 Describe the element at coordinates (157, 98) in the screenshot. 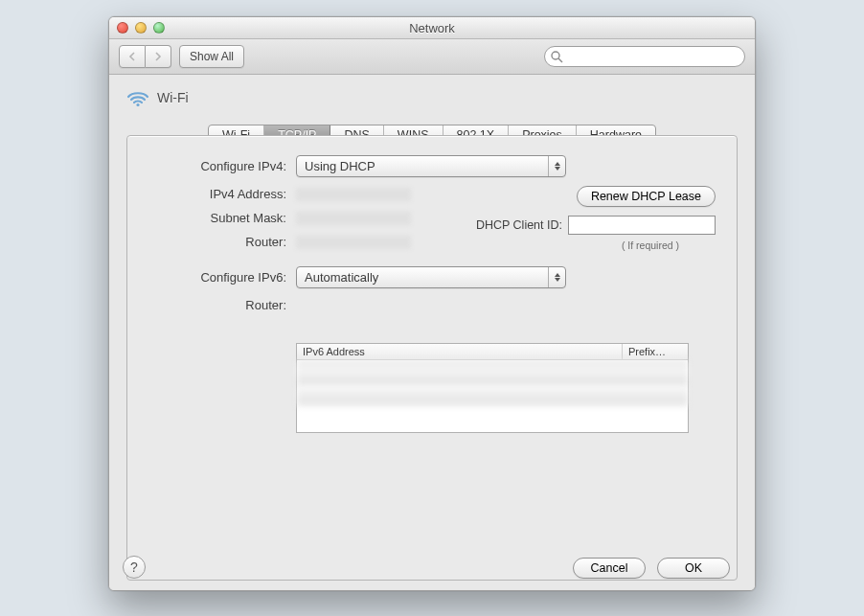

I see `interface-header: Wi-Fi` at that location.